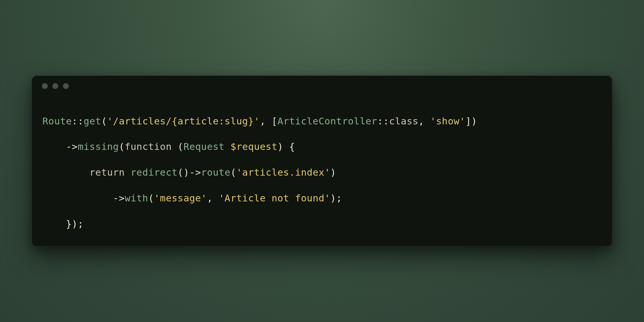 The height and width of the screenshot is (322, 644). What do you see at coordinates (154, 172) in the screenshot?
I see `token-function: redirect` at bounding box center [154, 172].